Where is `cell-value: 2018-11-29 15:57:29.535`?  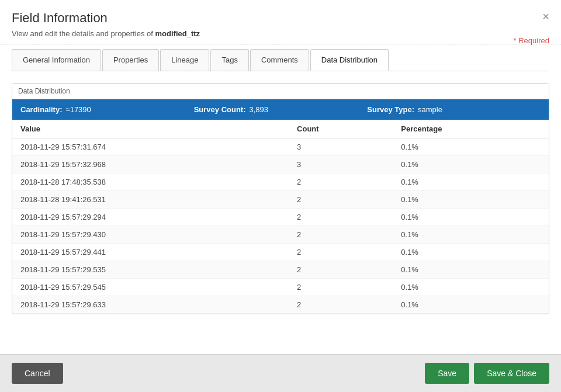 cell-value: 2018-11-29 15:57:29.535 is located at coordinates (151, 270).